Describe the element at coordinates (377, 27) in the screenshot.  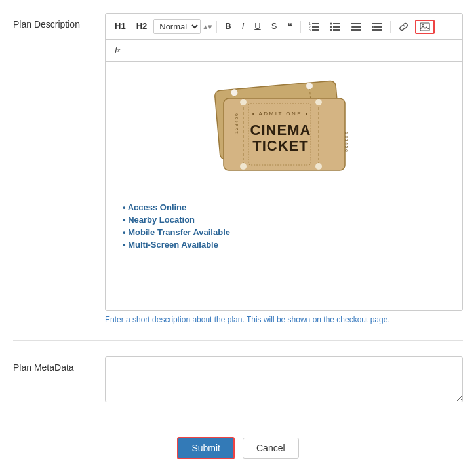
I see `indent-increase-button` at that location.